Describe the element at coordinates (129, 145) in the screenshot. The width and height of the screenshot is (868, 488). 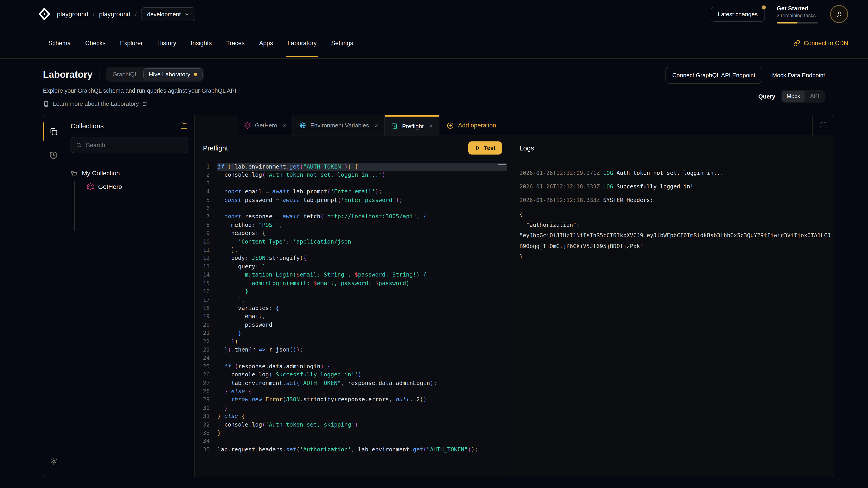
I see `collections-search` at that location.